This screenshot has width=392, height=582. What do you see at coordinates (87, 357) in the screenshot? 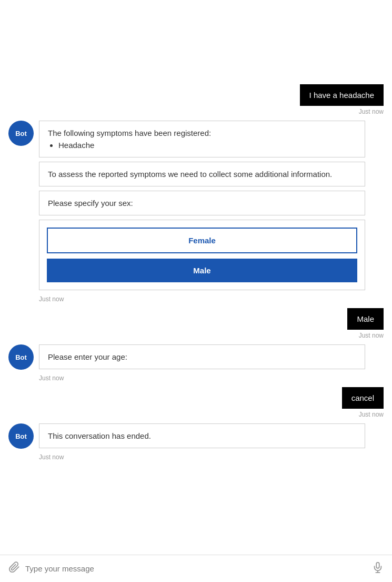
I see `age-text: Please enter your age:` at bounding box center [87, 357].